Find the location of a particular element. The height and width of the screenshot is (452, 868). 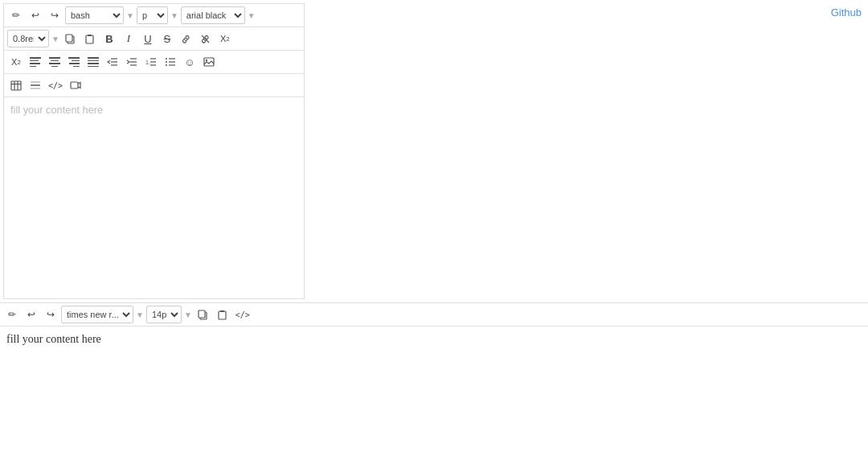

bottom-toolbar: ✏ ↩ ↪ times new r... arial arial black ▼… is located at coordinates (434, 315).